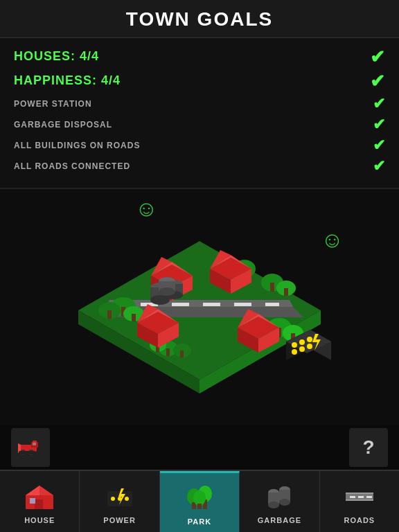  What do you see at coordinates (375, 166) in the screenshot?
I see `goal-check-5: ✔` at bounding box center [375, 166].